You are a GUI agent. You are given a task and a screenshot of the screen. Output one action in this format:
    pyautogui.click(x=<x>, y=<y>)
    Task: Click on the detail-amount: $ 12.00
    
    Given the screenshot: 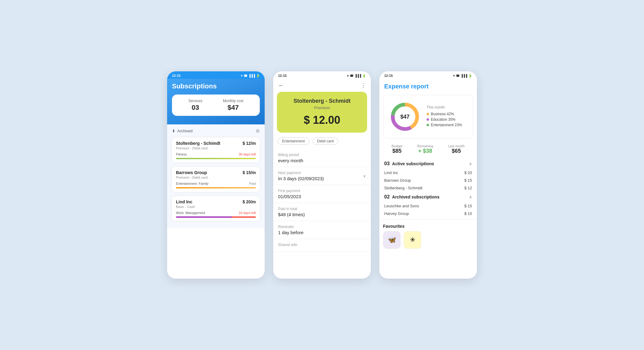 What is the action you would take?
    pyautogui.click(x=322, y=120)
    